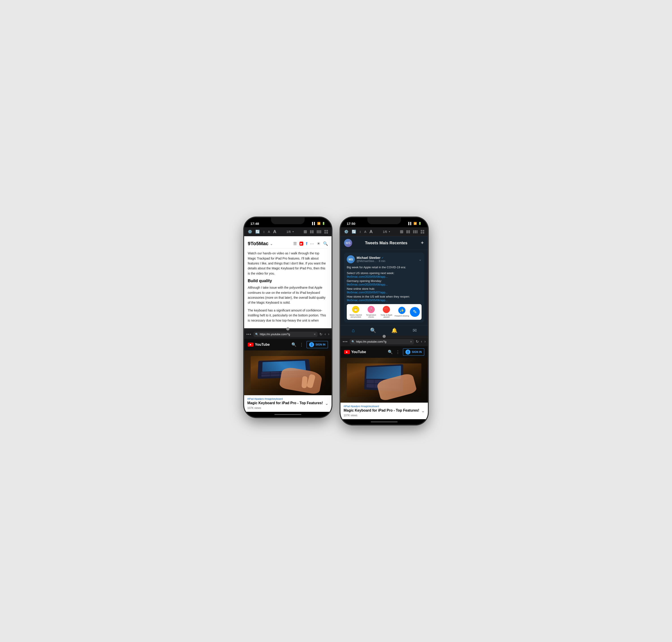 Image resolution: width=672 pixels, height=642 pixels. Describe the element at coordinates (420, 259) in the screenshot. I see `tweet-expand-icon: ⌄` at that location.